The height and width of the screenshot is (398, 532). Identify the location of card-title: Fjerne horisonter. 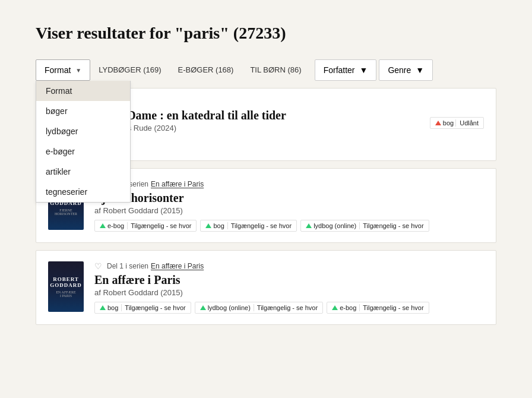
(289, 198).